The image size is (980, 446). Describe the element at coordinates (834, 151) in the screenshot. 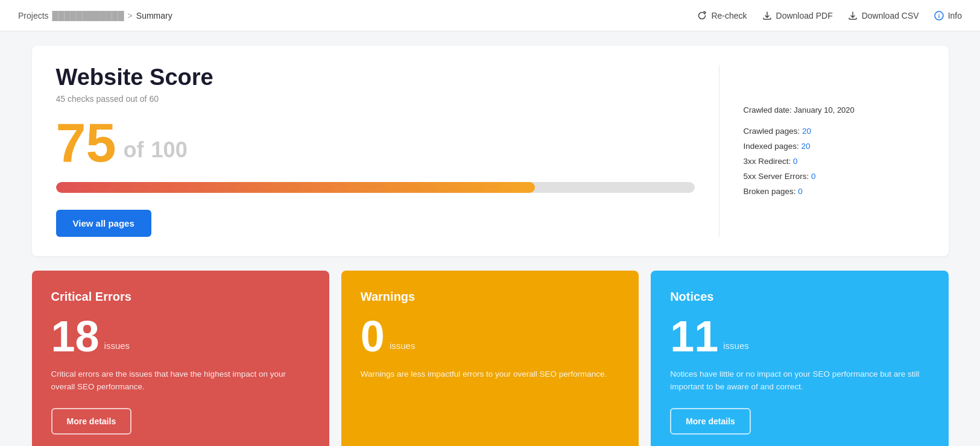

I see `score-right: Crawled date: January 10, 2020 Crawled p…` at that location.